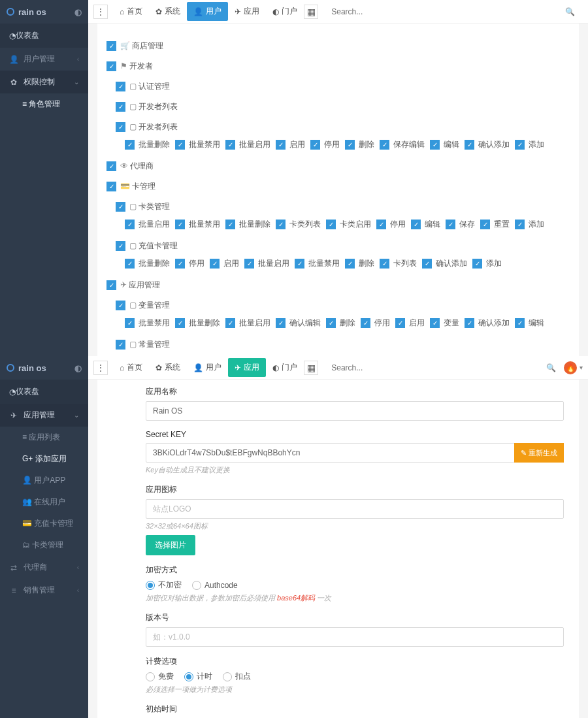  I want to click on perm-checkbox: ✓▢认证管理, so click(142, 86).